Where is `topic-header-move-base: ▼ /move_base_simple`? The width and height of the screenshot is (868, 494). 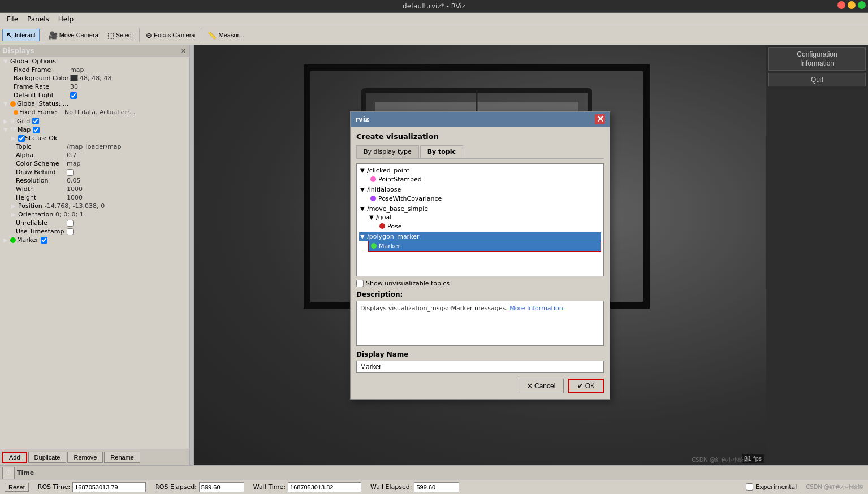 topic-header-move-base: ▼ /move_base_simple is located at coordinates (480, 209).